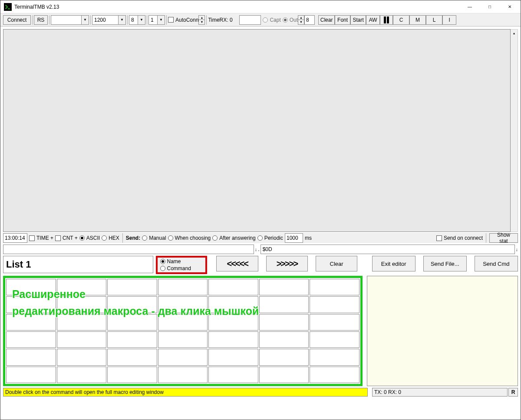  I want to click on periodic-radio: Periodic, so click(270, 238).